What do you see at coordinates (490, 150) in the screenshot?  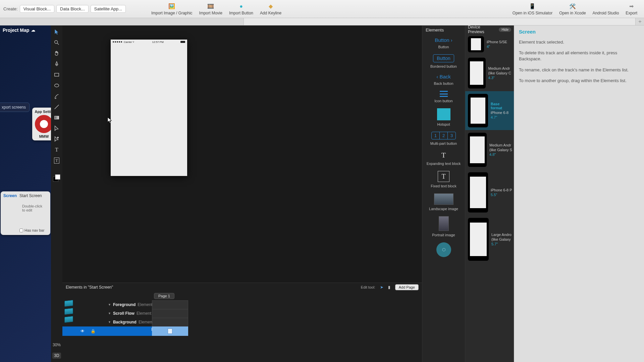 I see `device-item-android-48: Medium Andr(like Galaxy S4.8"` at bounding box center [490, 150].